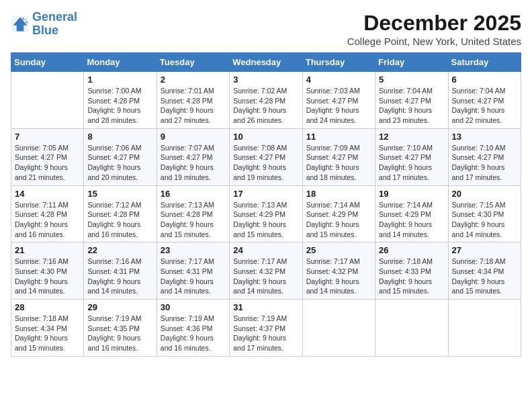  Describe the element at coordinates (266, 328) in the screenshot. I see `week-row-5: 28Sunrise: 7:18 AM Sunset: 4:34 PM Dayli…` at that location.